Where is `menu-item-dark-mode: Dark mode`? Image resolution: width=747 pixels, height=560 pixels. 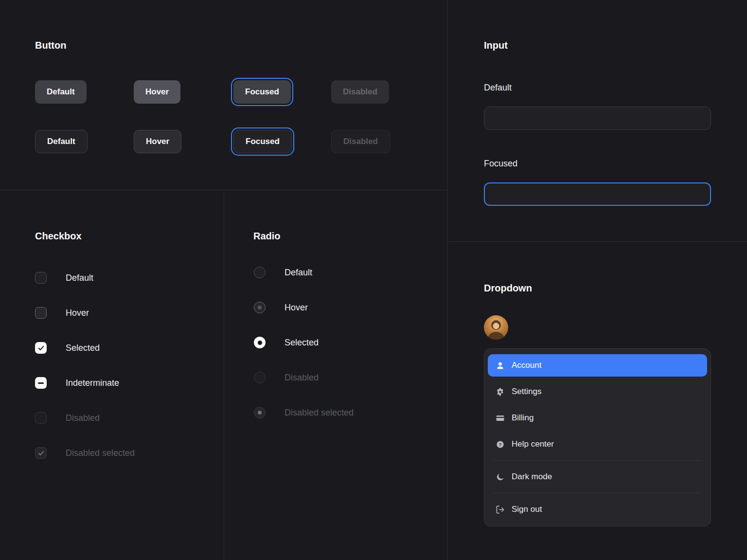 menu-item-dark-mode: Dark mode is located at coordinates (597, 477).